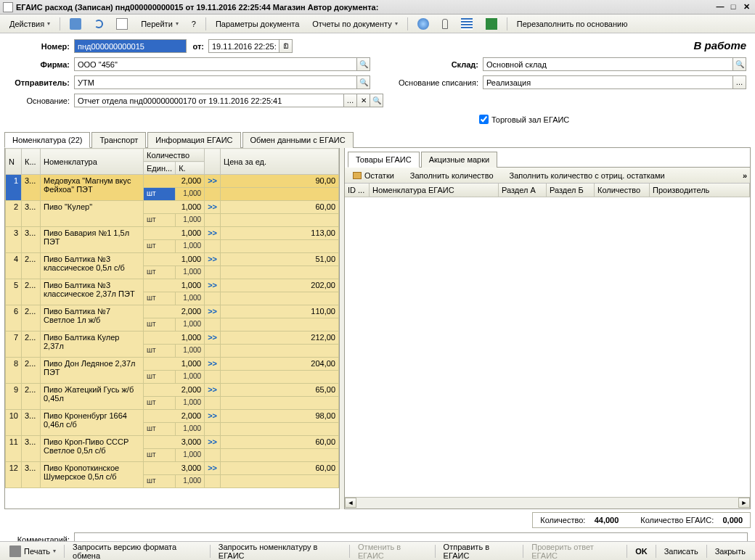 The image size is (755, 560). I want to click on firm-label: Фирма:, so click(41, 65).